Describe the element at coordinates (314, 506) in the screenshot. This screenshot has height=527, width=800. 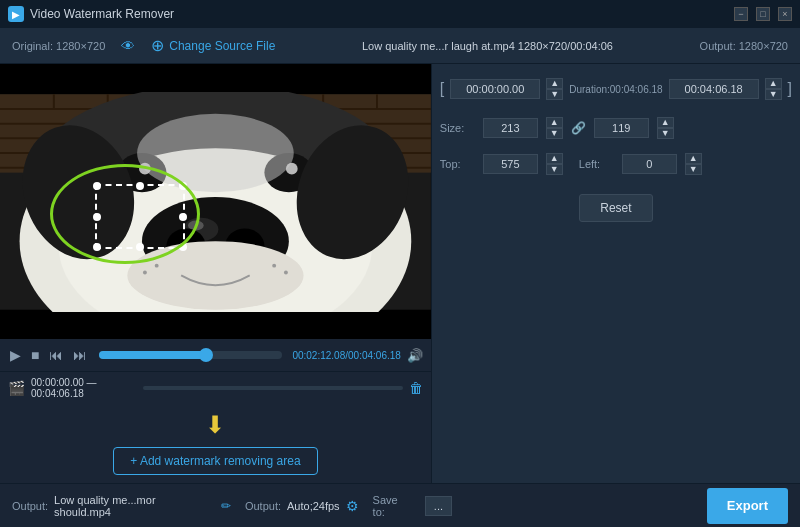
I see `output-format-value: Auto;24fps` at that location.